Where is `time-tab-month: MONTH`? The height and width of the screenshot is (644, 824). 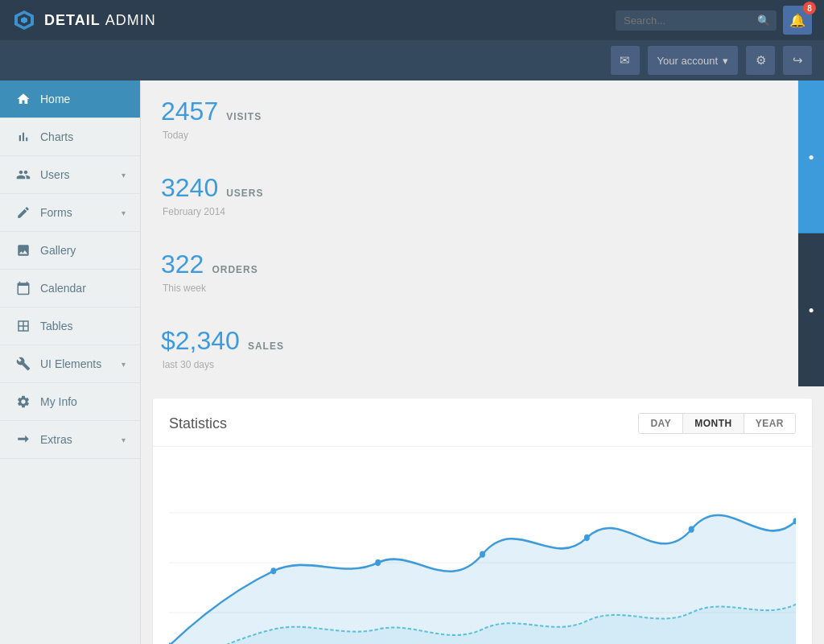 time-tab-month: MONTH is located at coordinates (714, 423).